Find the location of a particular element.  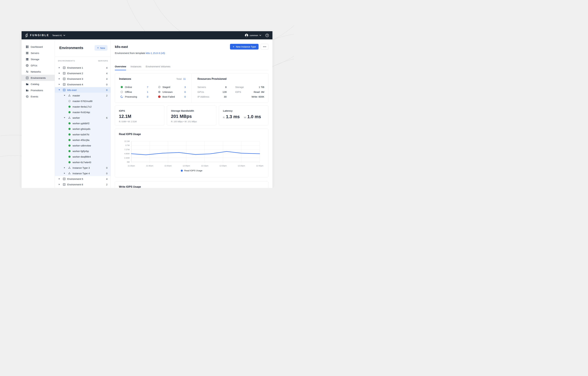

legend-dot-icon is located at coordinates (182, 171).